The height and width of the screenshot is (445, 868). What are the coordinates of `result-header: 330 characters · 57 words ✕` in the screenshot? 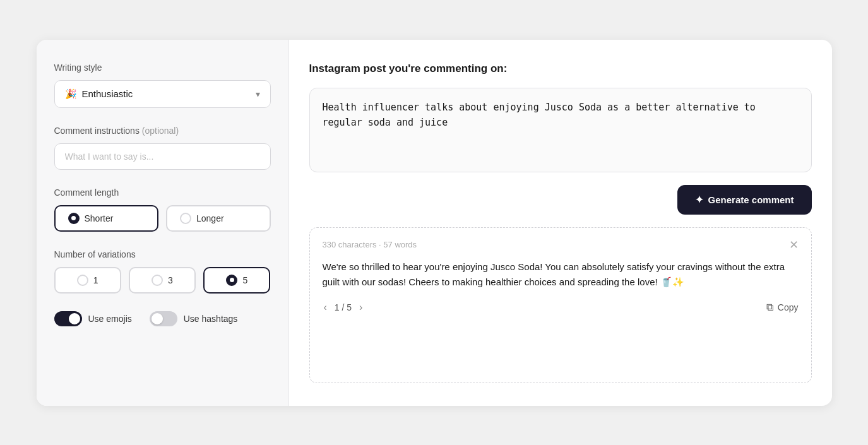 It's located at (561, 245).